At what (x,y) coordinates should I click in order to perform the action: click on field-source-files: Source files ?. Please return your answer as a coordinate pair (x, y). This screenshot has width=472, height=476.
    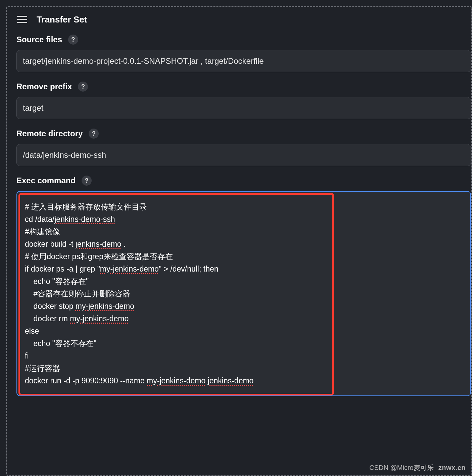
    Looking at the image, I should click on (244, 53).